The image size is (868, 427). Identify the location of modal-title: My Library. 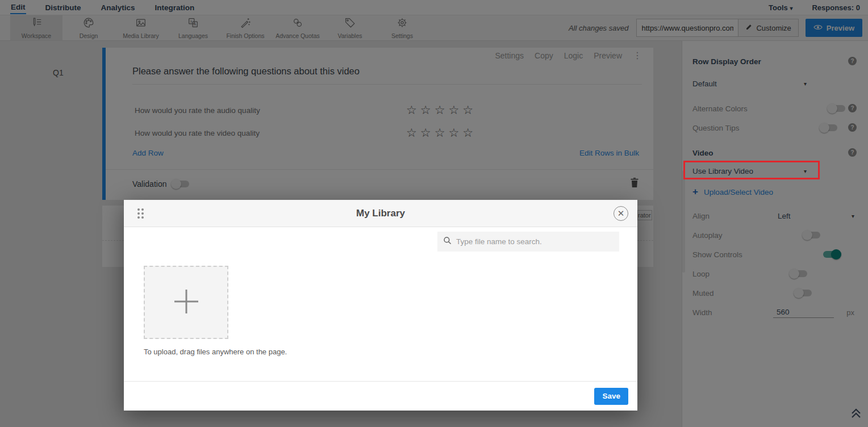
(381, 214).